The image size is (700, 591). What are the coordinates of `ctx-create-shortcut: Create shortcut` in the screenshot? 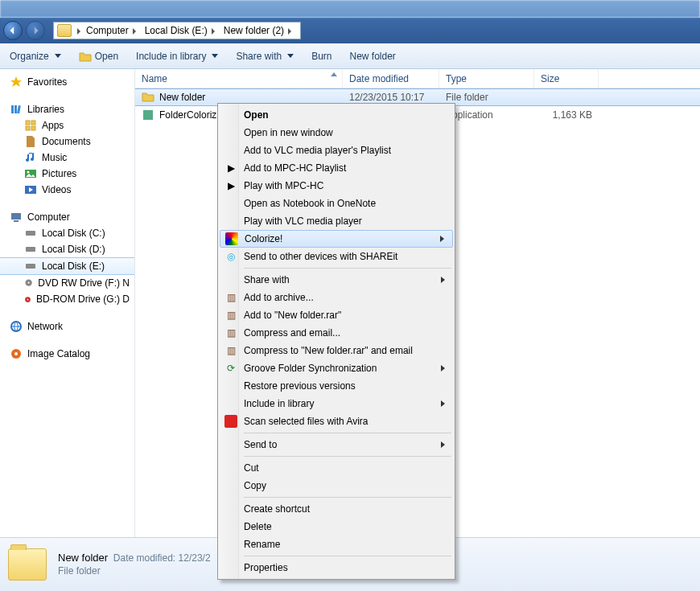 It's located at (336, 509).